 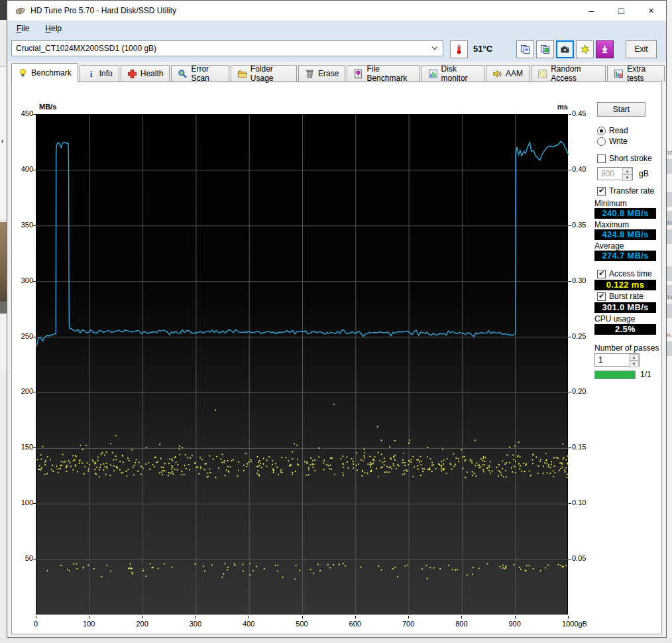 What do you see at coordinates (604, 49) in the screenshot?
I see `update-button` at bounding box center [604, 49].